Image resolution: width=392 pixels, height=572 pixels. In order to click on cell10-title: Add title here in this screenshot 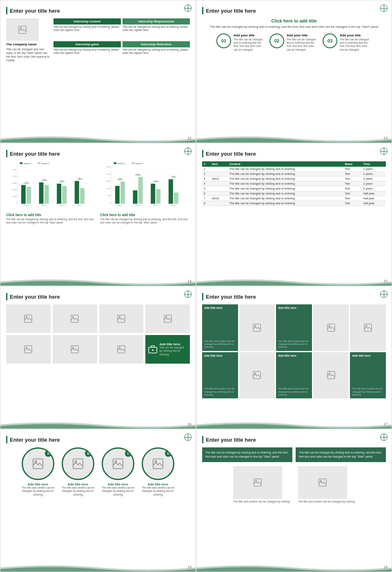, I will do `click(368, 355)`.